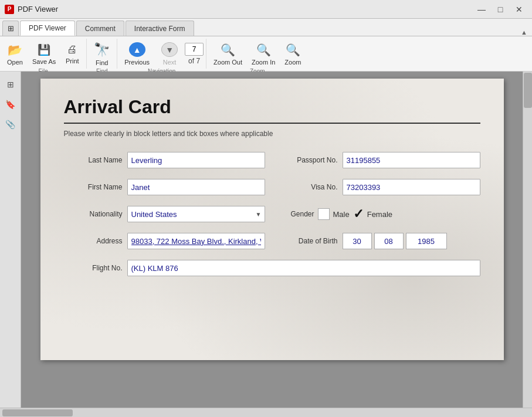  I want to click on vertical-scrollbar, so click(527, 239).